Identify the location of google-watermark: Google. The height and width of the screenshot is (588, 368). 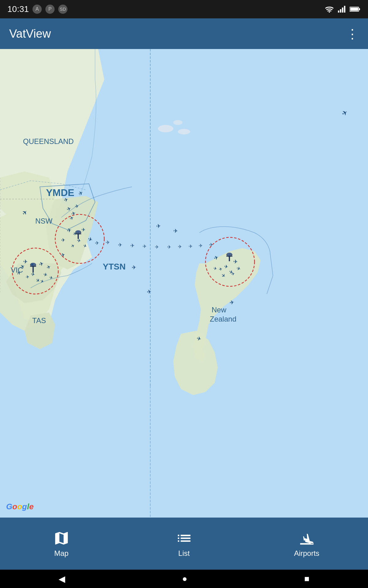
(20, 507).